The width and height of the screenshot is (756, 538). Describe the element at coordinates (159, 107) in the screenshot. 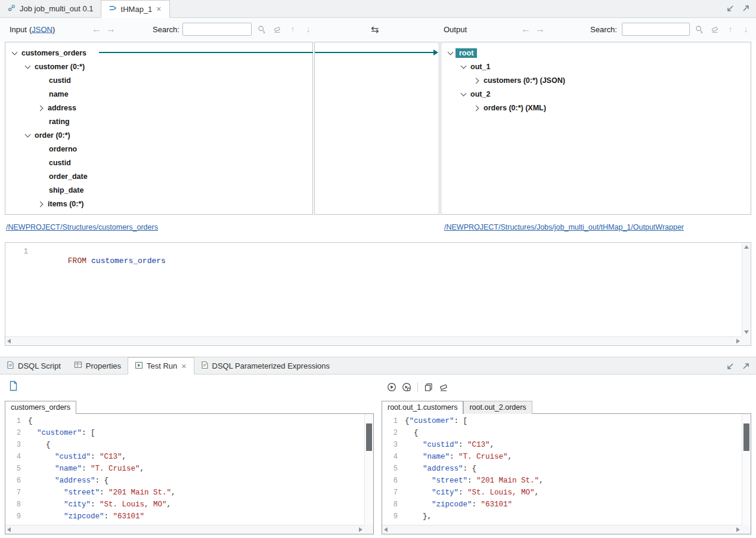

I see `input-tree-item-address: address` at that location.